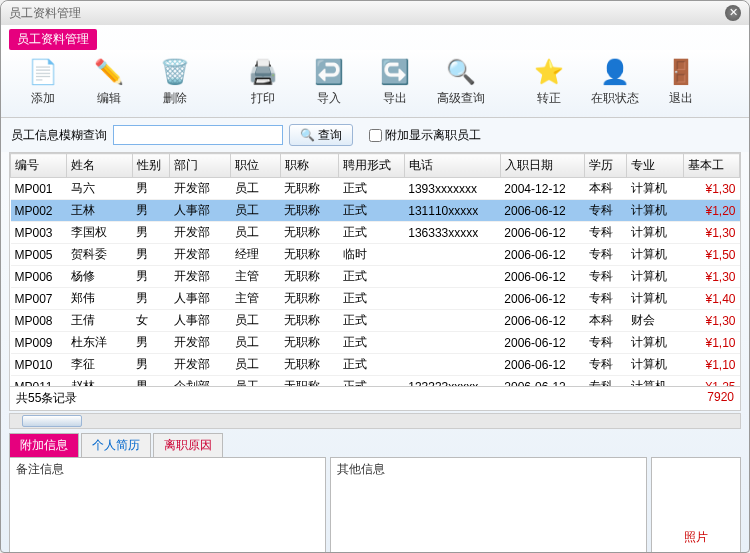  What do you see at coordinates (200, 166) in the screenshot?
I see `col-header: 部门` at bounding box center [200, 166].